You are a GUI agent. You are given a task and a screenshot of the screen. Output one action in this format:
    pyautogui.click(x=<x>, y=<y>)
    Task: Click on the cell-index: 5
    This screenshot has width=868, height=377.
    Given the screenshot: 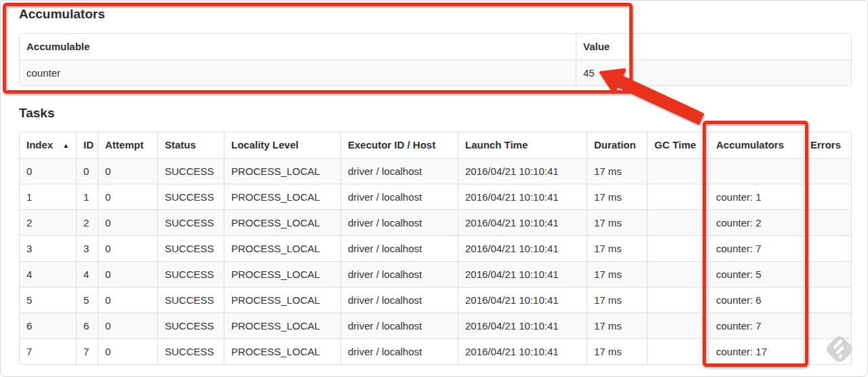 What is the action you would take?
    pyautogui.click(x=47, y=300)
    